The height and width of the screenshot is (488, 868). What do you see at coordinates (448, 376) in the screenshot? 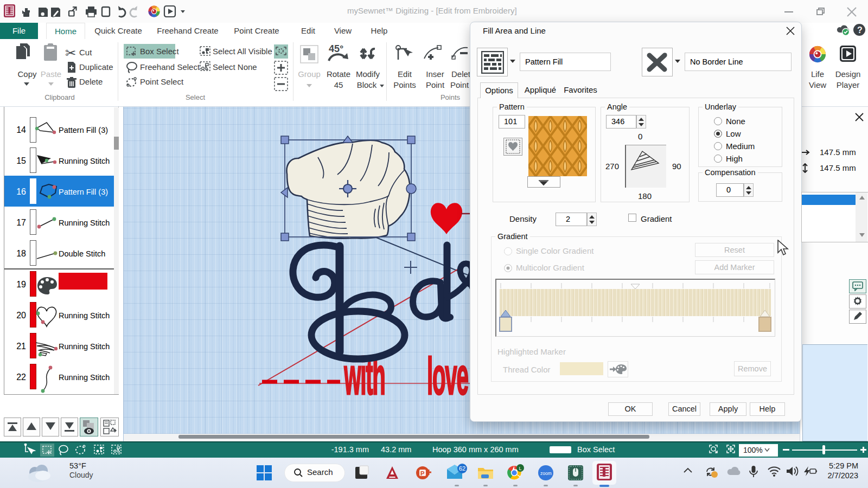
I see `svg-text: love` at bounding box center [448, 376].